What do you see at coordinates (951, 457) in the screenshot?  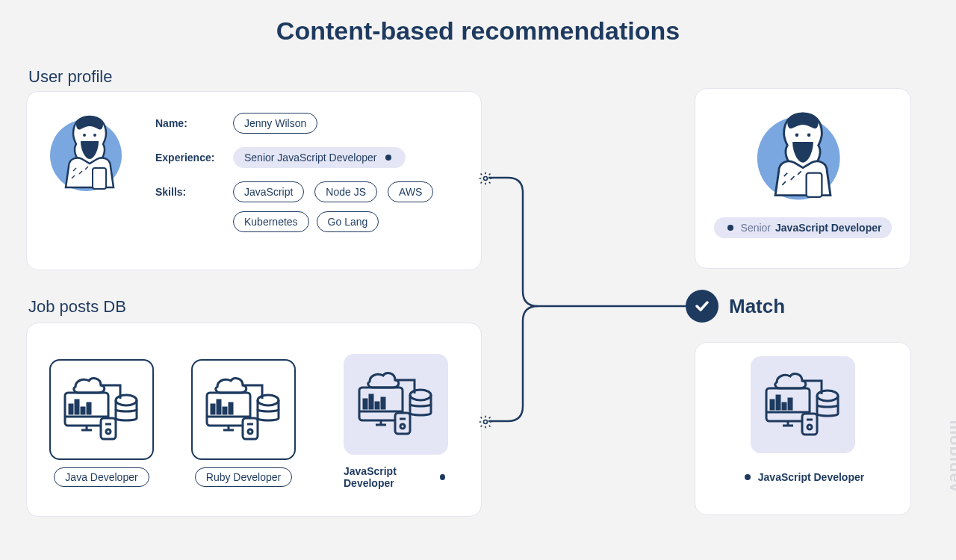 I see `watermark: mobidev` at bounding box center [951, 457].